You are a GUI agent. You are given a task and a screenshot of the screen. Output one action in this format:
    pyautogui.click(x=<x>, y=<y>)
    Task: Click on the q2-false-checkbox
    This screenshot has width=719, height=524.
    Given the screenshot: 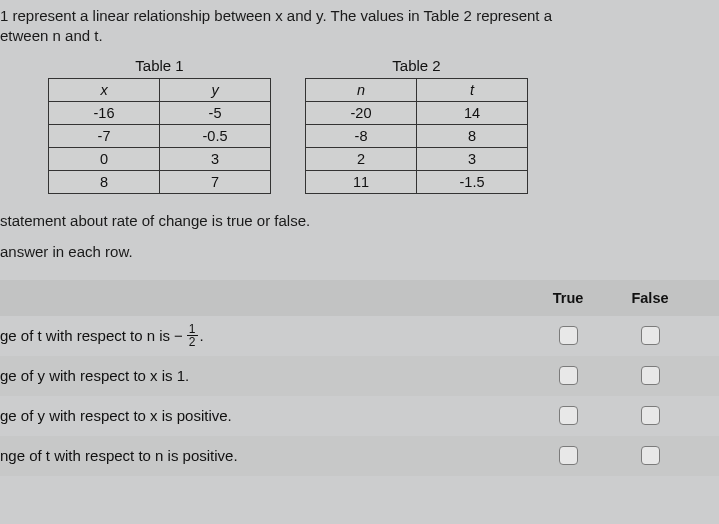 What is the action you would take?
    pyautogui.click(x=650, y=376)
    